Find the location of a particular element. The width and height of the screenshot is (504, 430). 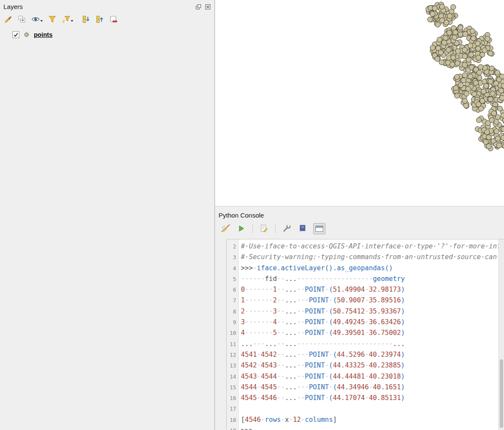

line-number: 7 is located at coordinates (233, 301).